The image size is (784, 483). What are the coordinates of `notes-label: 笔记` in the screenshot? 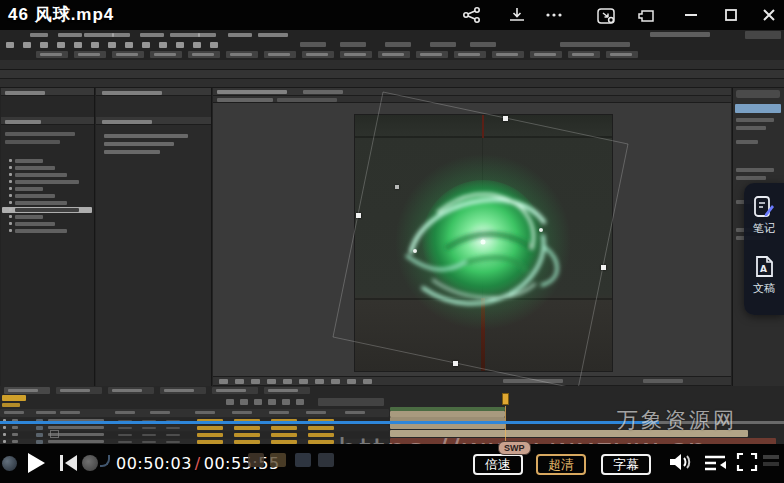 It's located at (764, 228).